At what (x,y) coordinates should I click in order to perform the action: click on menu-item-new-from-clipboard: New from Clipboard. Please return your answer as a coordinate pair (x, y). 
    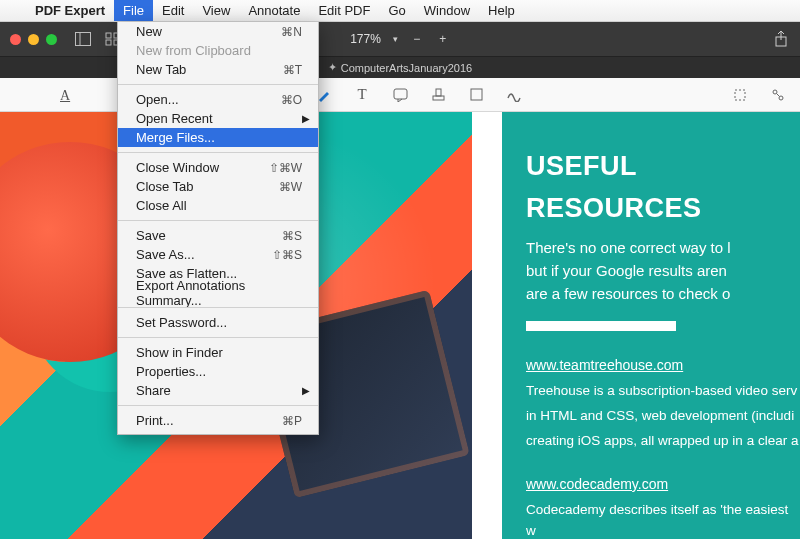
    Looking at the image, I should click on (218, 50).